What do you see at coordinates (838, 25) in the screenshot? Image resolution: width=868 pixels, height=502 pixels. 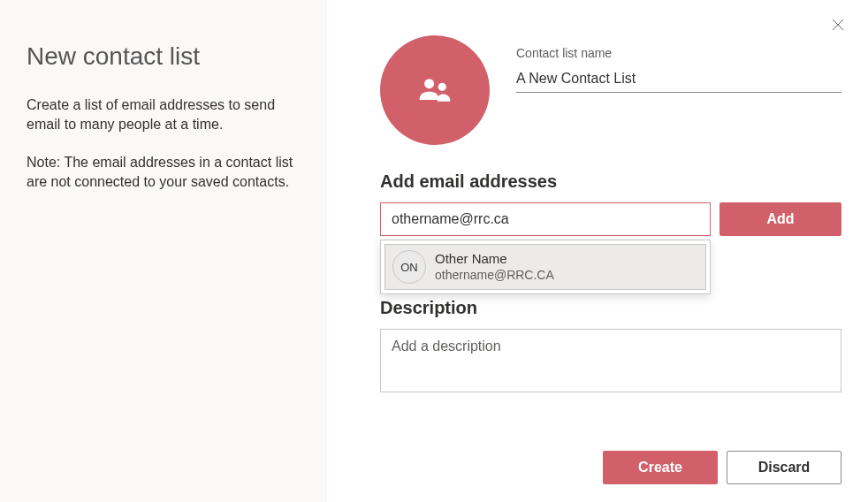 I see `close-icon` at bounding box center [838, 25].